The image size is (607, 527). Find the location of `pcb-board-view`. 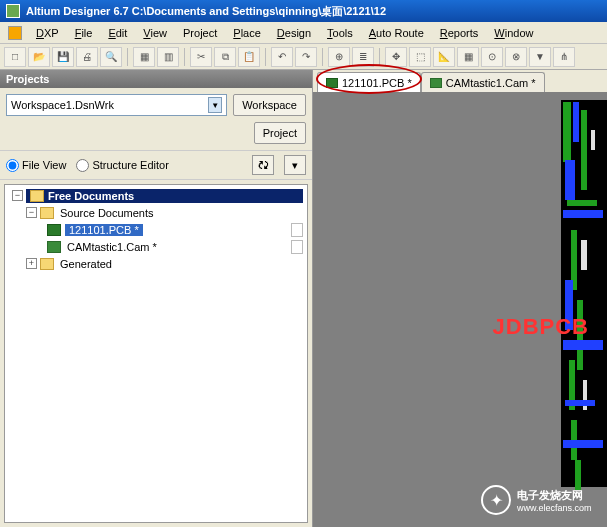

pcb-board-view is located at coordinates (584, 294).